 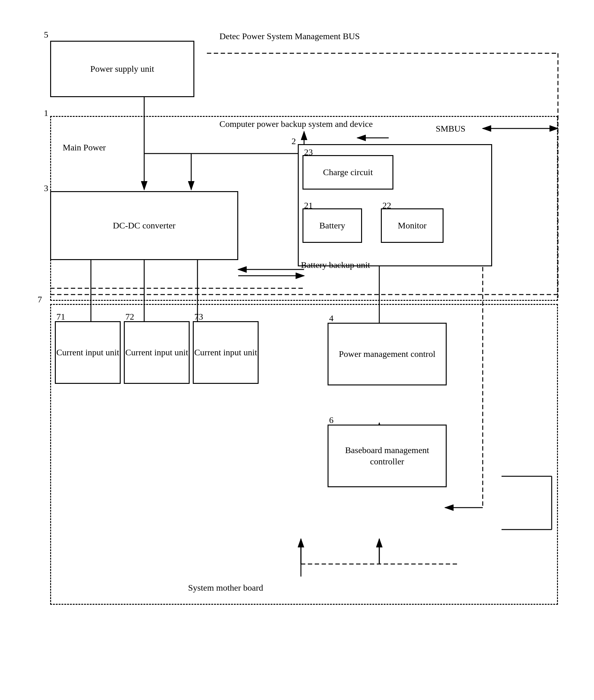 What do you see at coordinates (122, 69) in the screenshot?
I see `power-supply-label: Power supply unit` at bounding box center [122, 69].